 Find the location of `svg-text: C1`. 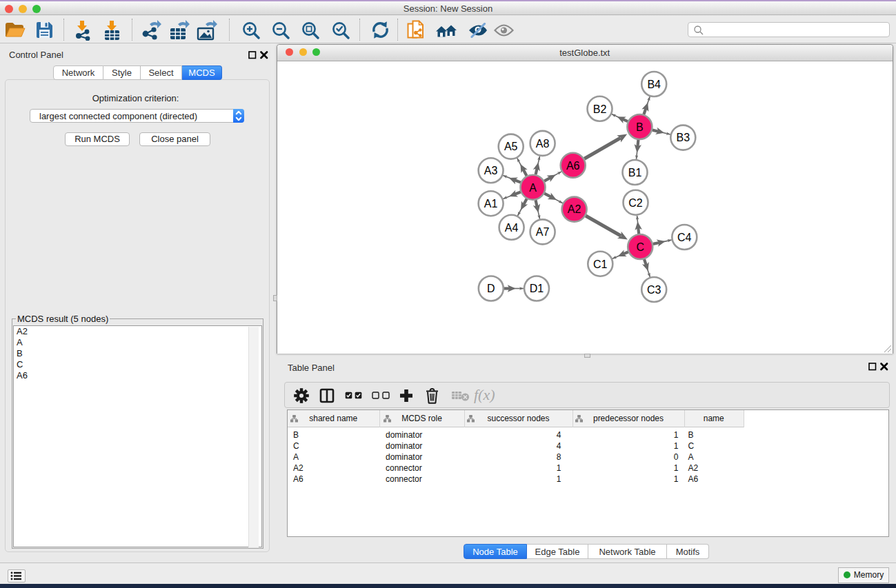

svg-text: C1 is located at coordinates (600, 263).